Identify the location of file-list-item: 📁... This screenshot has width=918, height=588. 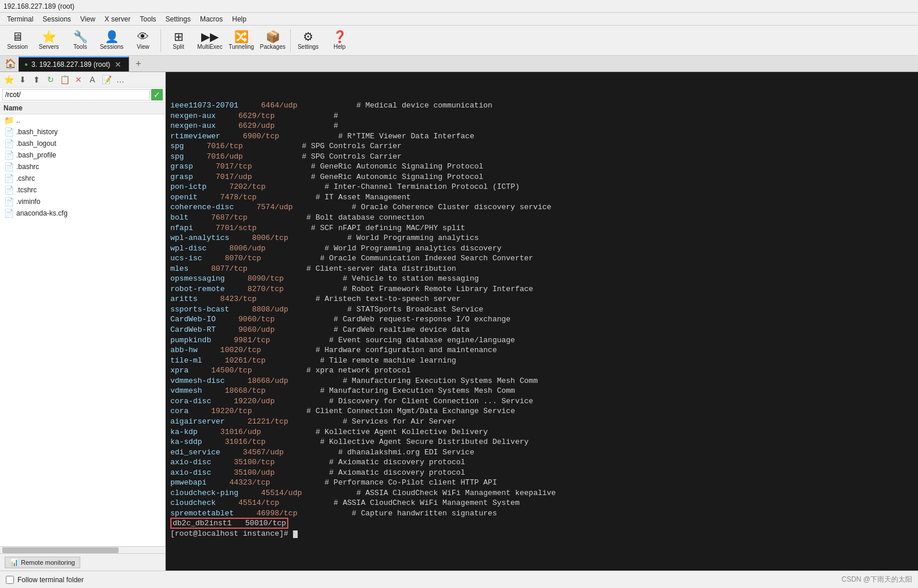
(83, 120).